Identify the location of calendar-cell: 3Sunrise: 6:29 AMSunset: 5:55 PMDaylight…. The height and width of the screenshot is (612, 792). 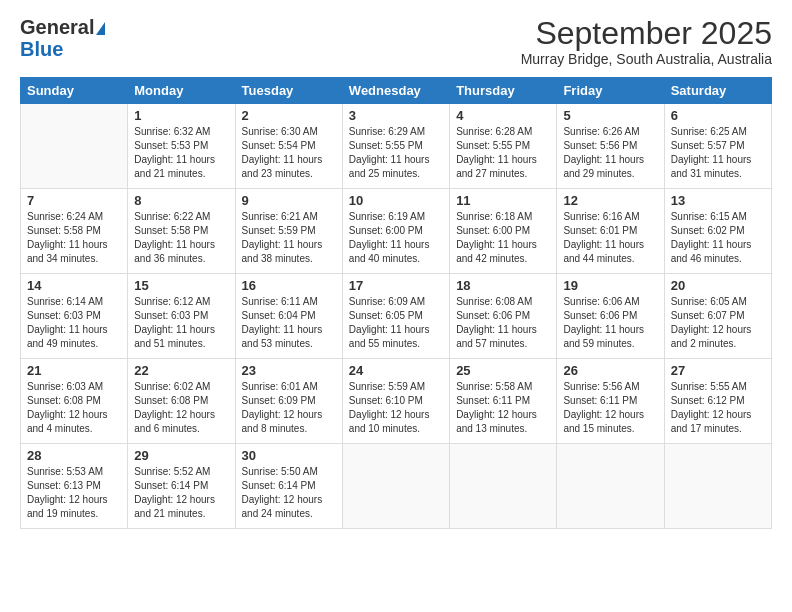
(396, 146).